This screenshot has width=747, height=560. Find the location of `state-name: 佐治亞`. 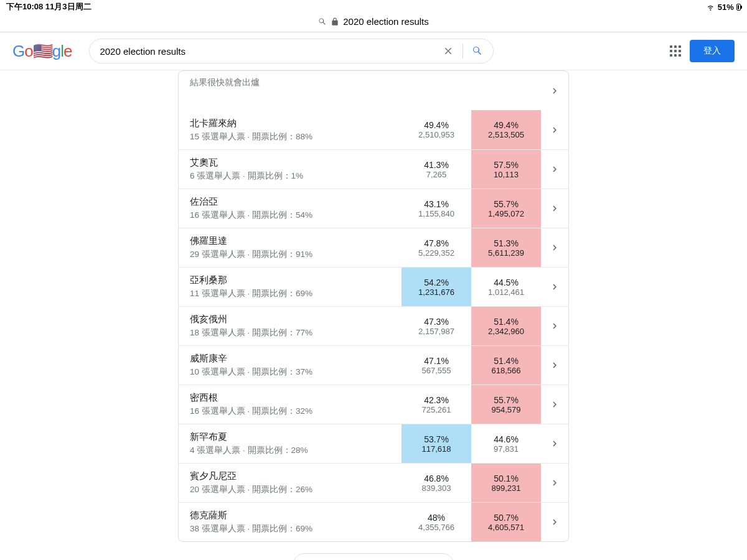

state-name: 佐治亞 is located at coordinates (290, 202).